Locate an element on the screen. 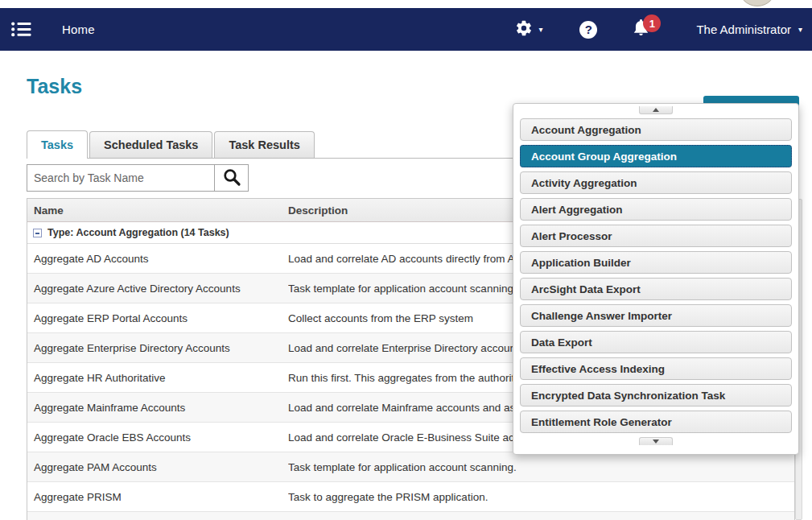 The width and height of the screenshot is (812, 520). tab-tasks: Tasks is located at coordinates (57, 145).